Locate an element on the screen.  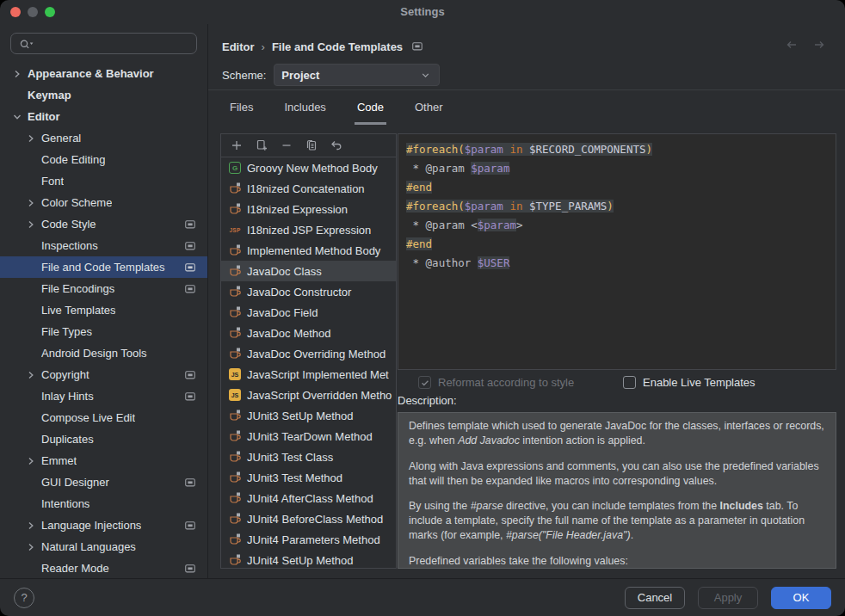
template-item-junit3-test-method: JUnit3 Test Method is located at coordinates (308, 477).